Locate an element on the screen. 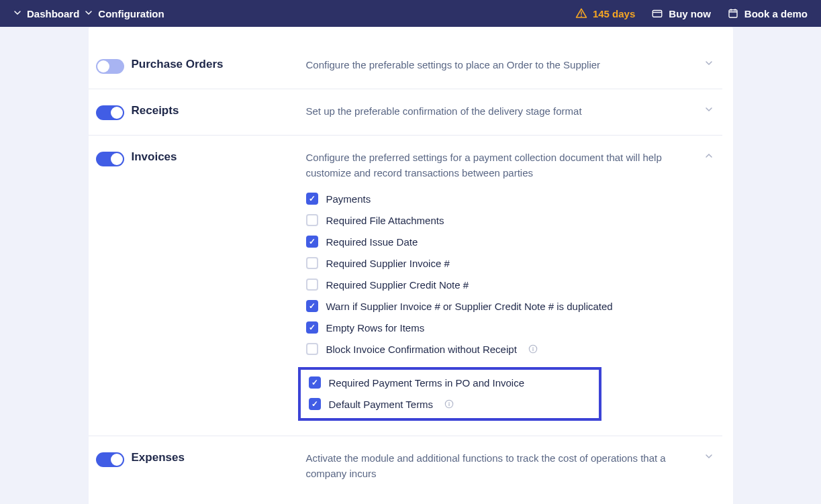 The image size is (821, 504). section-receipts: Receipts Set up the preferable confirmat… is located at coordinates (405, 113).